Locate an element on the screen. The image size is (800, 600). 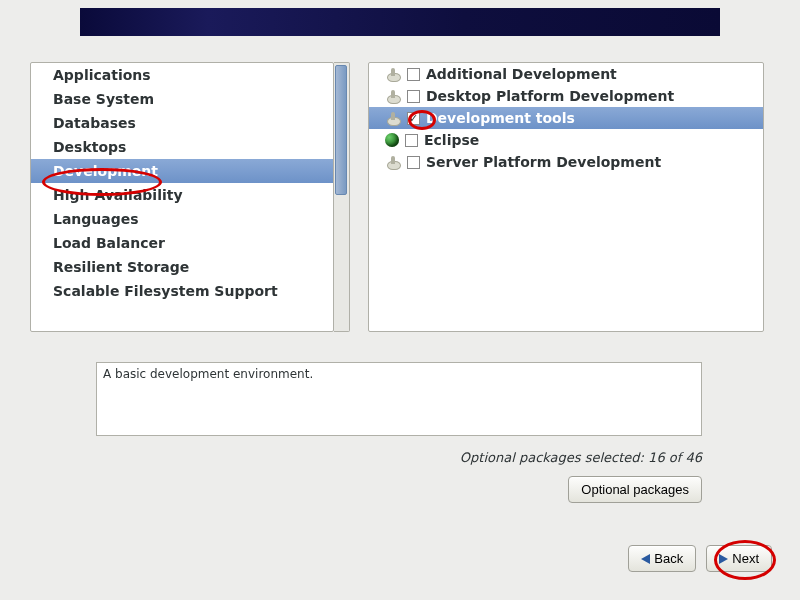
category-item: Applications is located at coordinates (182, 75).